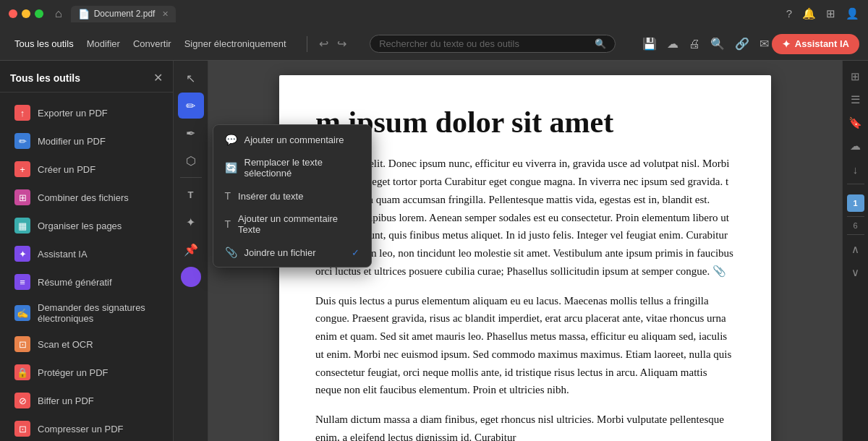 Image resolution: width=868 pixels, height=441 pixels. Describe the element at coordinates (231, 168) in the screenshot. I see `replace-icon: 🔄` at that location.